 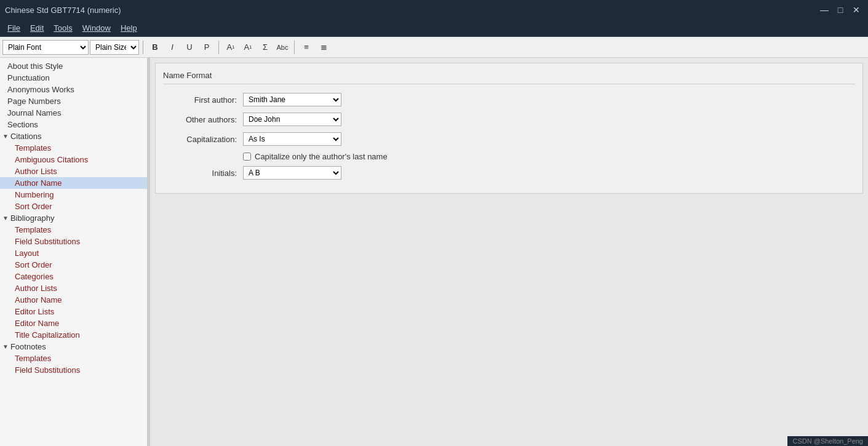 I want to click on minimize-button: —, so click(x=824, y=10).